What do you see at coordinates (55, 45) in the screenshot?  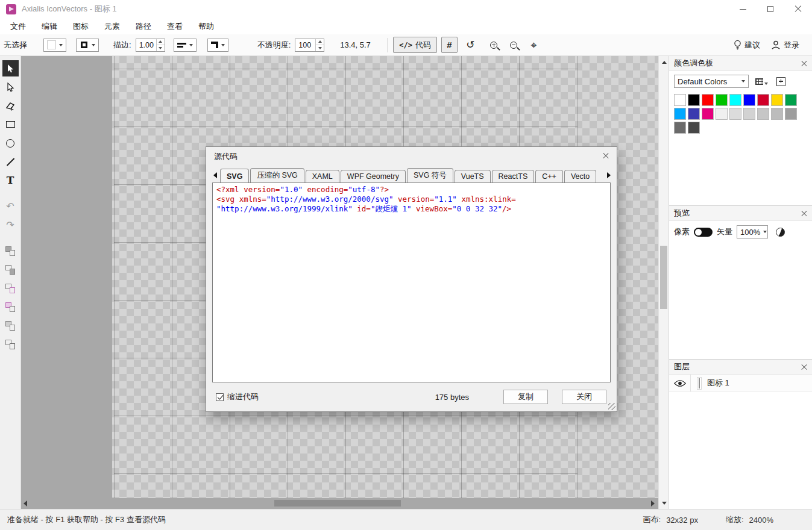 I see `fill-color-dropdown` at bounding box center [55, 45].